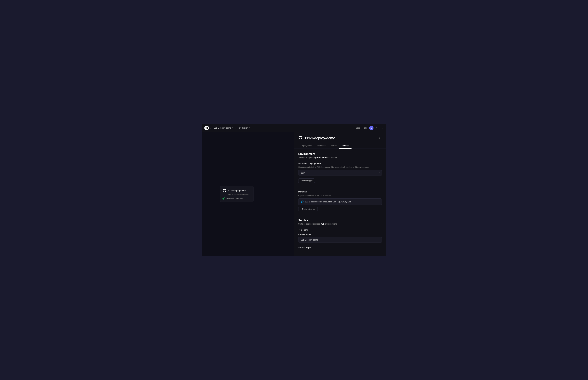 This screenshot has width=588, height=380. What do you see at coordinates (340, 167) in the screenshot?
I see `auto-deployments-desc: Changes made to this GitHub branch will …` at bounding box center [340, 167].